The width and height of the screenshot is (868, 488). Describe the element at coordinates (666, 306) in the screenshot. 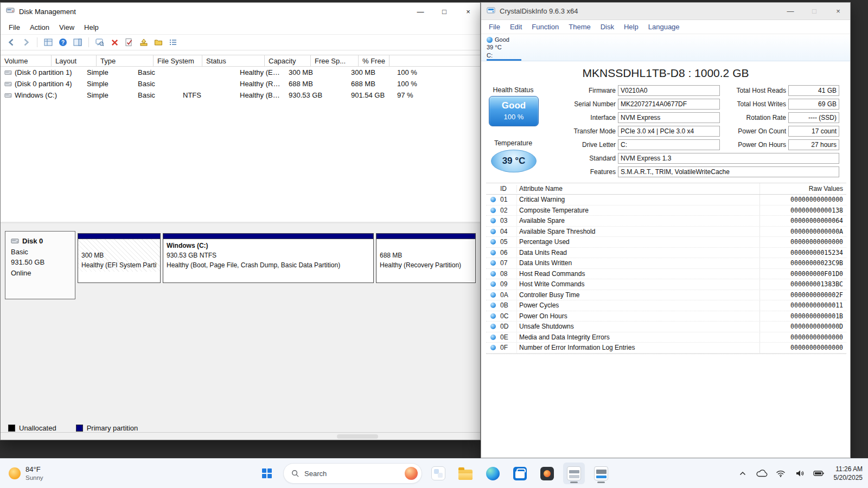

I see `smart-attribute-row: 0B Power Cycles 00000000000011` at that location.